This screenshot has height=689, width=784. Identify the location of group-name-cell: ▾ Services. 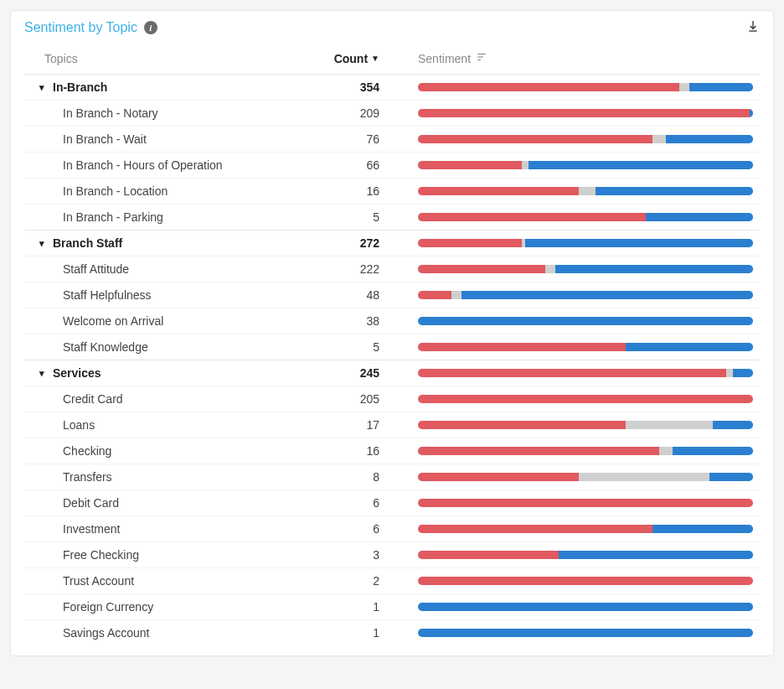
(145, 373).